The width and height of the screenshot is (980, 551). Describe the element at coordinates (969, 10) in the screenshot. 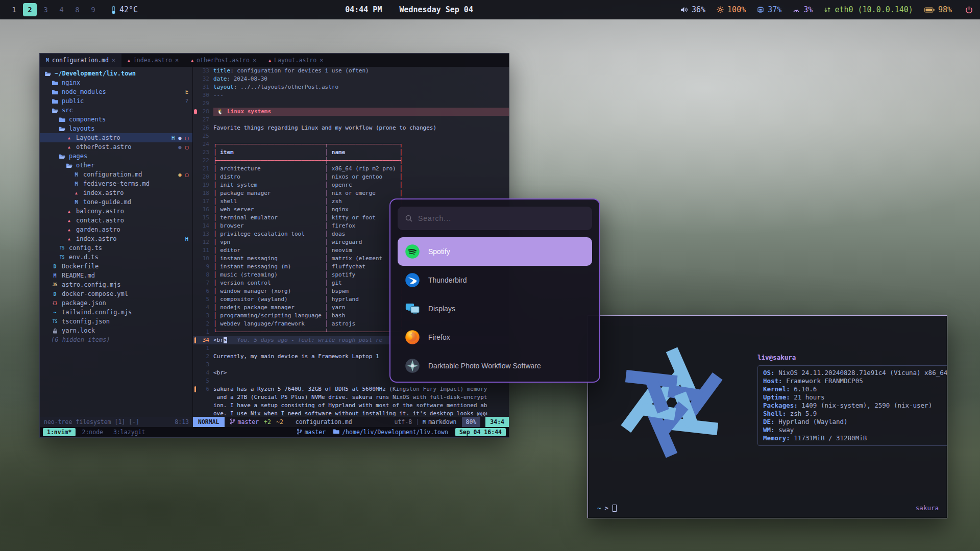

I see `power-button` at that location.